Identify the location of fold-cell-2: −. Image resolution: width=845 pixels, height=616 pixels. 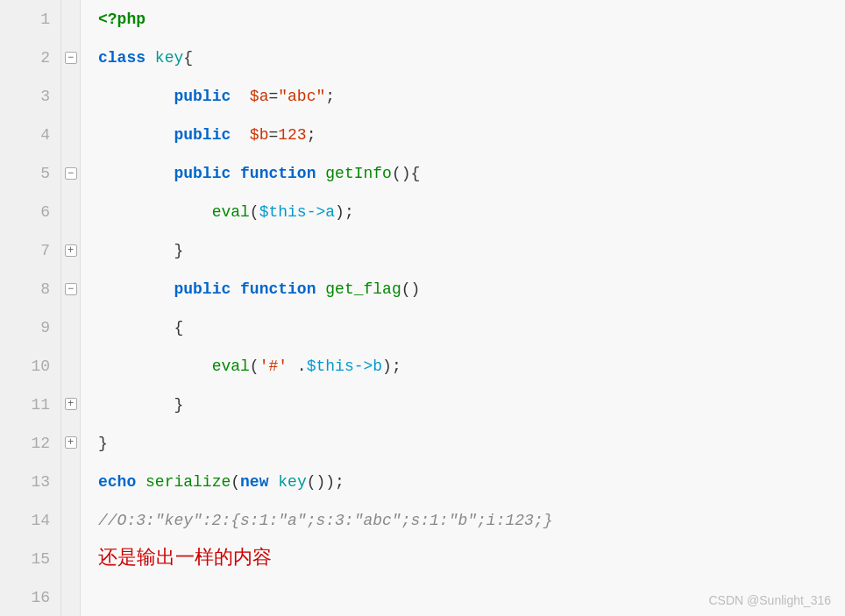
(70, 58).